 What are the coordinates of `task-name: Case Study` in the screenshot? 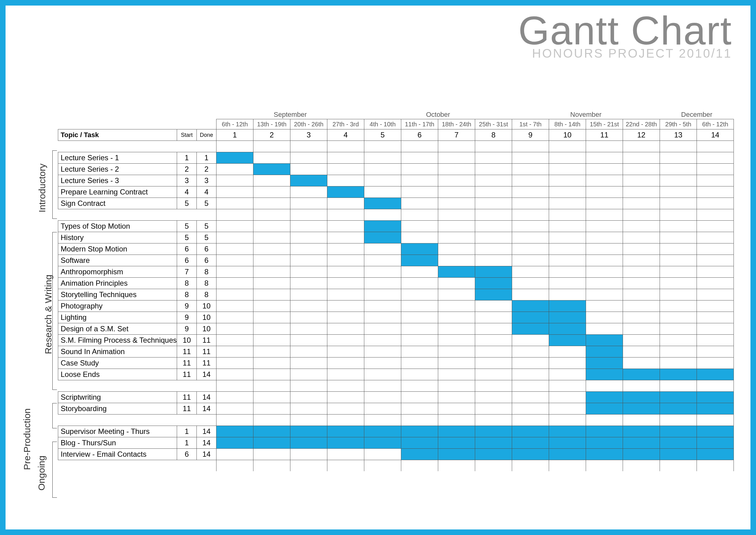 It's located at (118, 363).